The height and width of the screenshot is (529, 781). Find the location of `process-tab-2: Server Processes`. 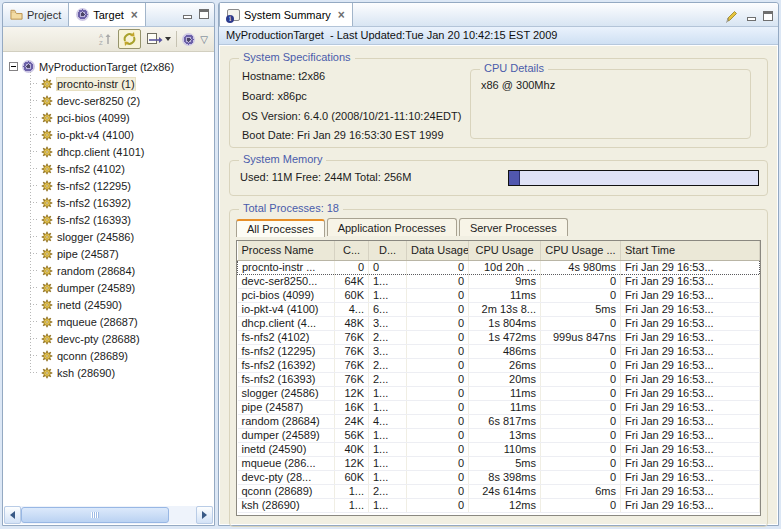

process-tab-2: Server Processes is located at coordinates (514, 227).